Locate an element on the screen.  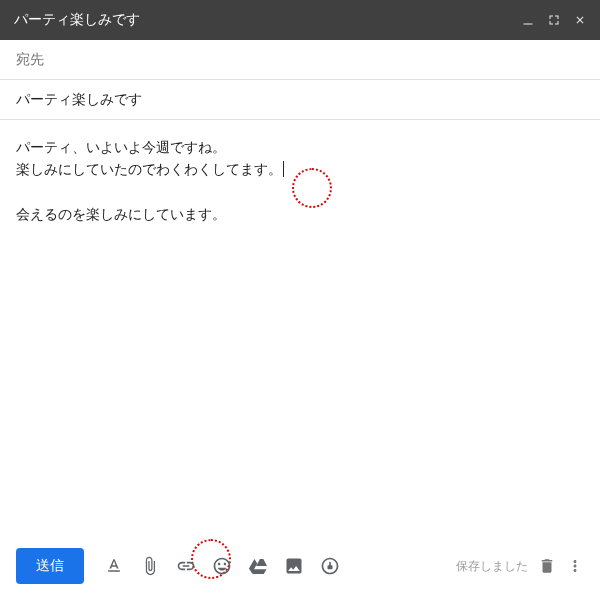
recipients-row: 宛先 is located at coordinates (300, 60).